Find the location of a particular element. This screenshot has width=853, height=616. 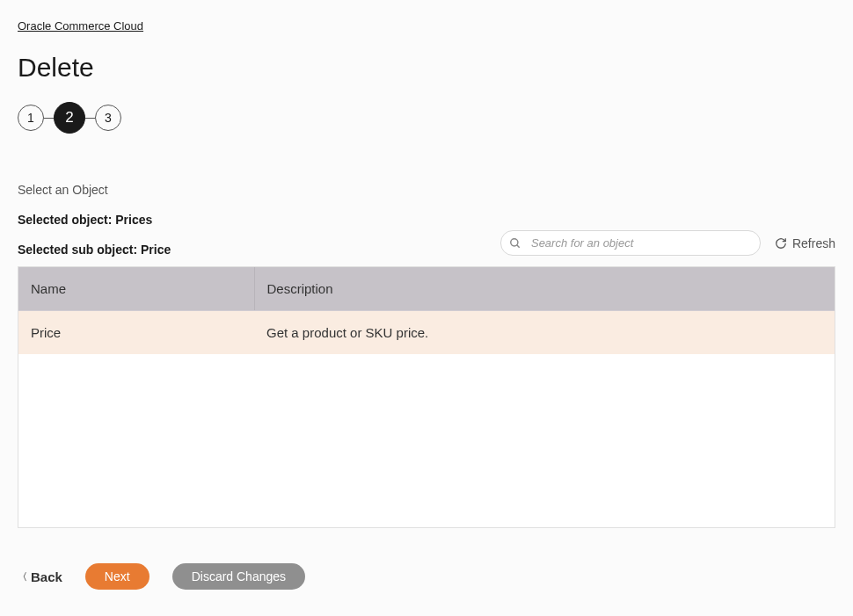

step-1: 1 is located at coordinates (31, 118).